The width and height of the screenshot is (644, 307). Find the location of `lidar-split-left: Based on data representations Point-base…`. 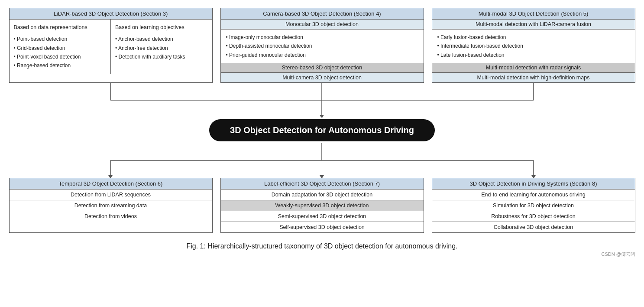

lidar-split-left: Based on data representations Point-base… is located at coordinates (61, 47).